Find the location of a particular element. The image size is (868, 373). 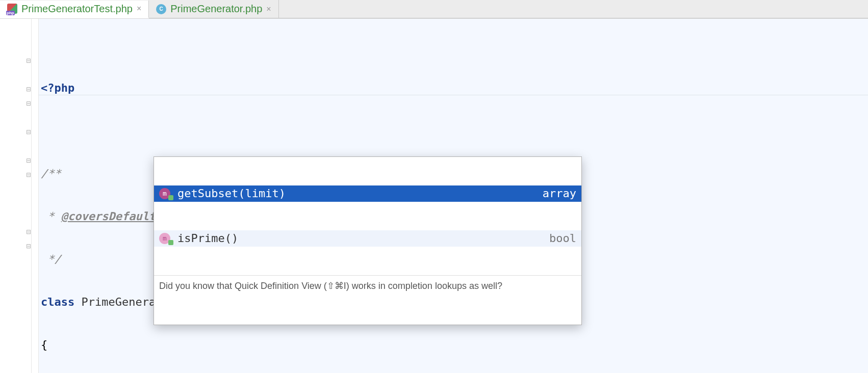

brace-open: { is located at coordinates (44, 344).